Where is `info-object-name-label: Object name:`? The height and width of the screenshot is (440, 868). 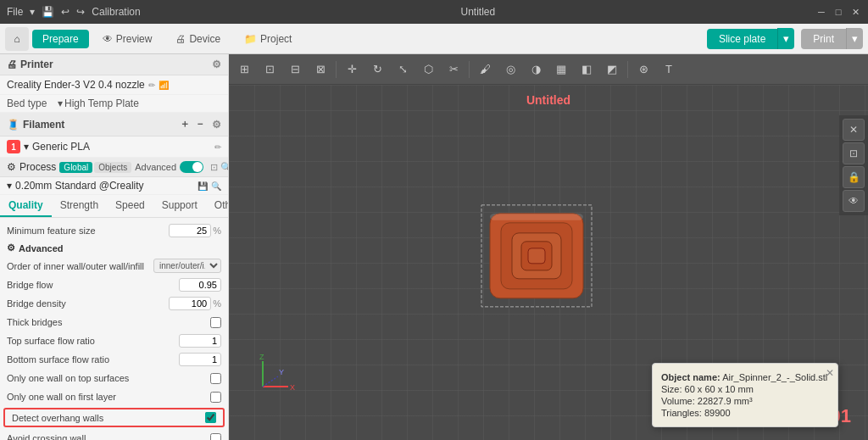
info-object-name-label: Object name: is located at coordinates (691, 377).